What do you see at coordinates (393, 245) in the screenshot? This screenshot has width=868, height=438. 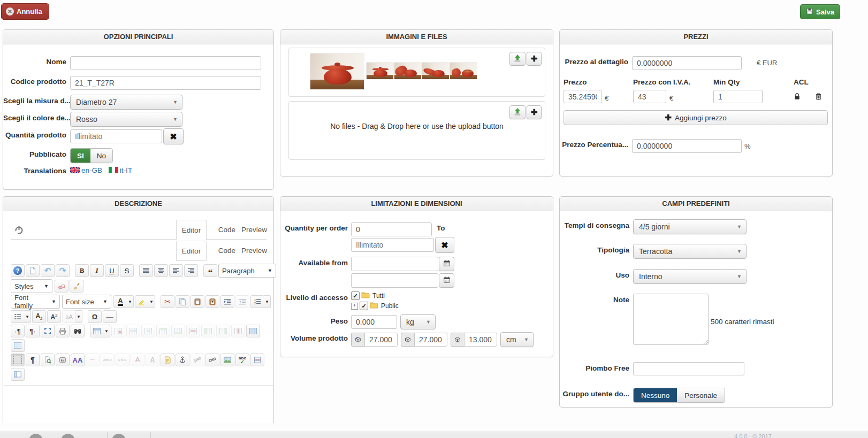 I see `quantity-per-order-max-input` at bounding box center [393, 245].